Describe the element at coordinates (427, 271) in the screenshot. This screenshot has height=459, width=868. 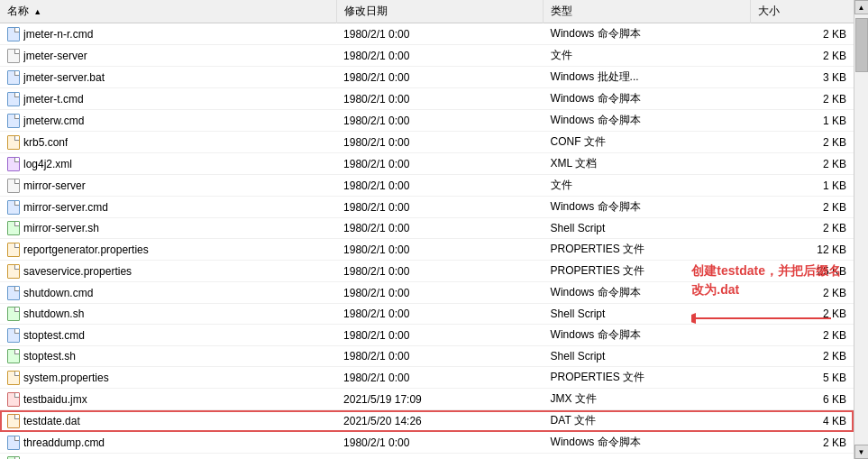
I see `table-row: saveservice.properties1980/2/1 0:00PROPE…` at that location.